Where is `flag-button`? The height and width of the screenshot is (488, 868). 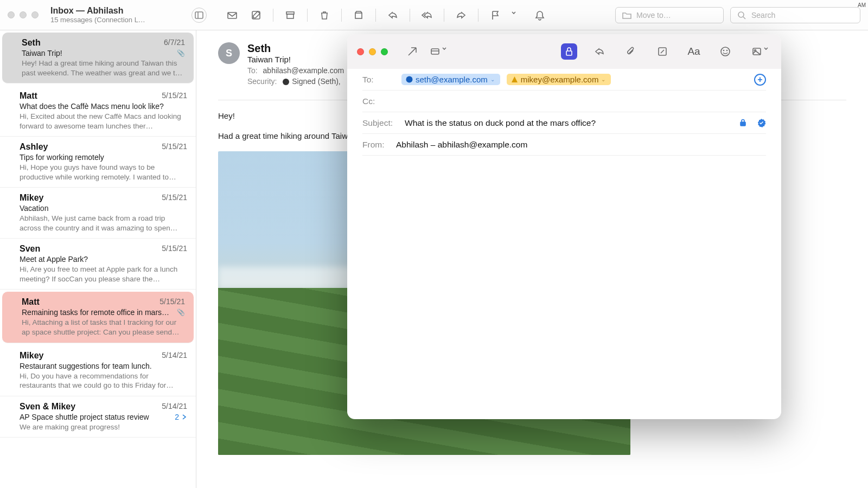
flag-button is located at coordinates (495, 15).